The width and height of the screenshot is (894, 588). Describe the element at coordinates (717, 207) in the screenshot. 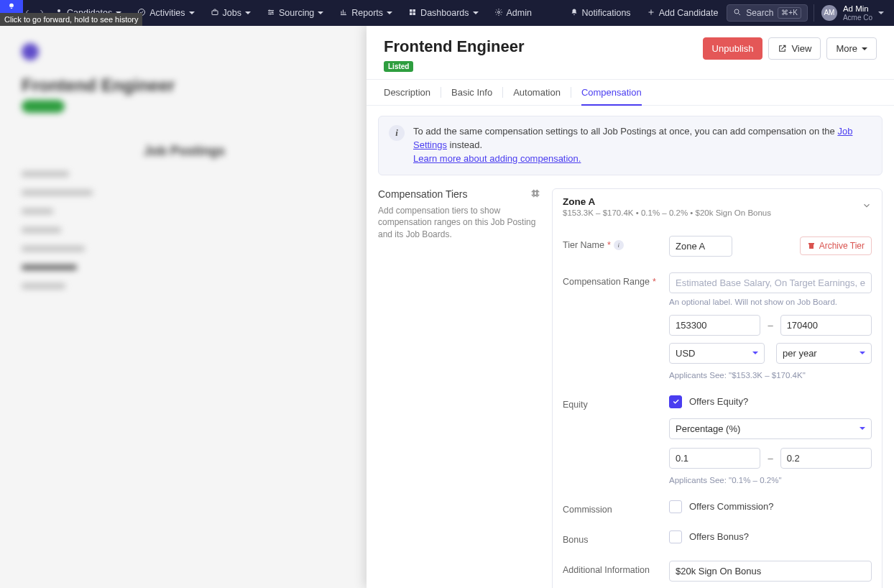

I see `tier-a-header: Zone A $153.3K – $170.4K • 0.1% – 0.2% •…` at that location.